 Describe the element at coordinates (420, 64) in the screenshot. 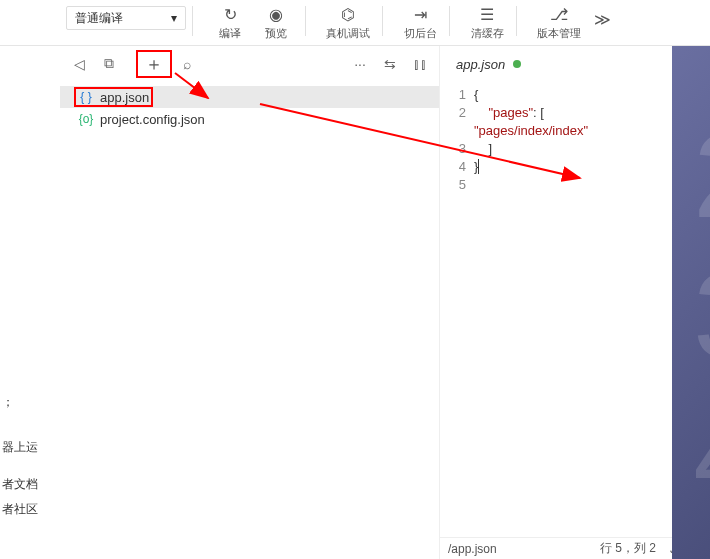

I see `columns-icon: ⫿⫿` at that location.